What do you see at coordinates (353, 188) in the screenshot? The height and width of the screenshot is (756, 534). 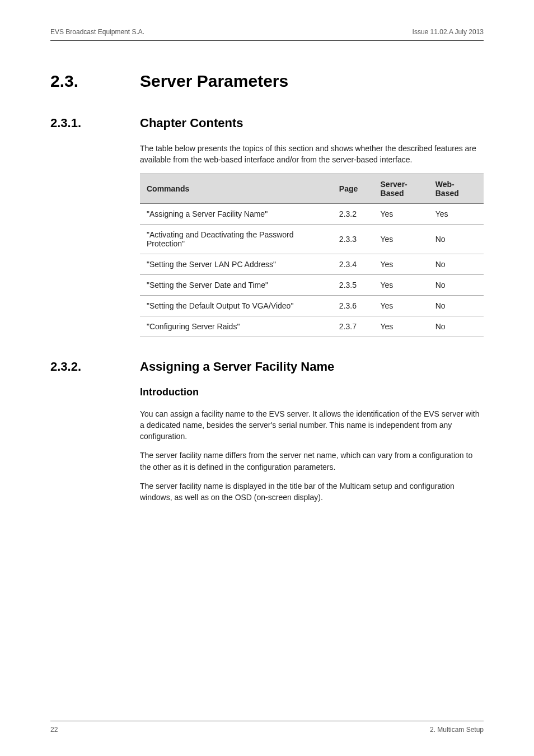 I see `col-page: Page` at bounding box center [353, 188].